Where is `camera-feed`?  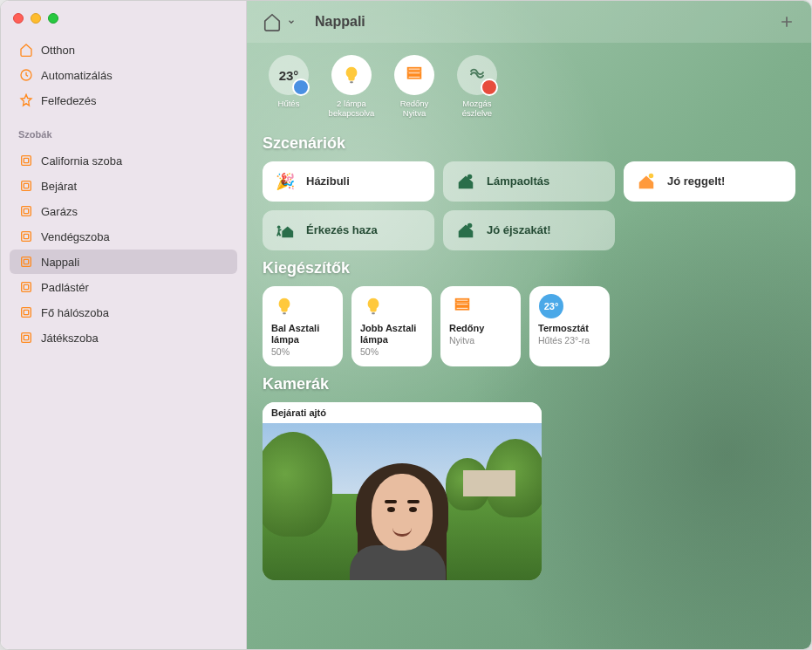
camera-feed is located at coordinates (402, 502).